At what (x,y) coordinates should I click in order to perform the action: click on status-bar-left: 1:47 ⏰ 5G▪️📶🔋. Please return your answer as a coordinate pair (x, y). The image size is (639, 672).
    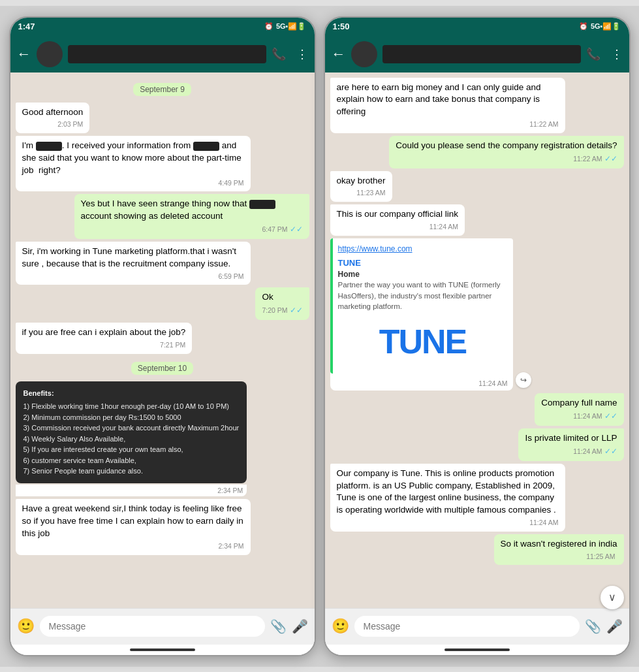
    Looking at the image, I should click on (163, 27).